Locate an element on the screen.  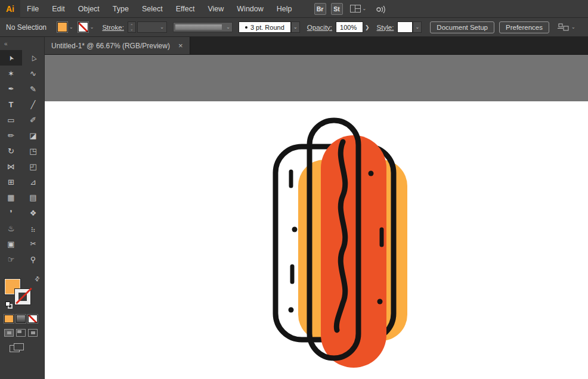
fill-color-control: ⌄ is located at coordinates (66, 27).